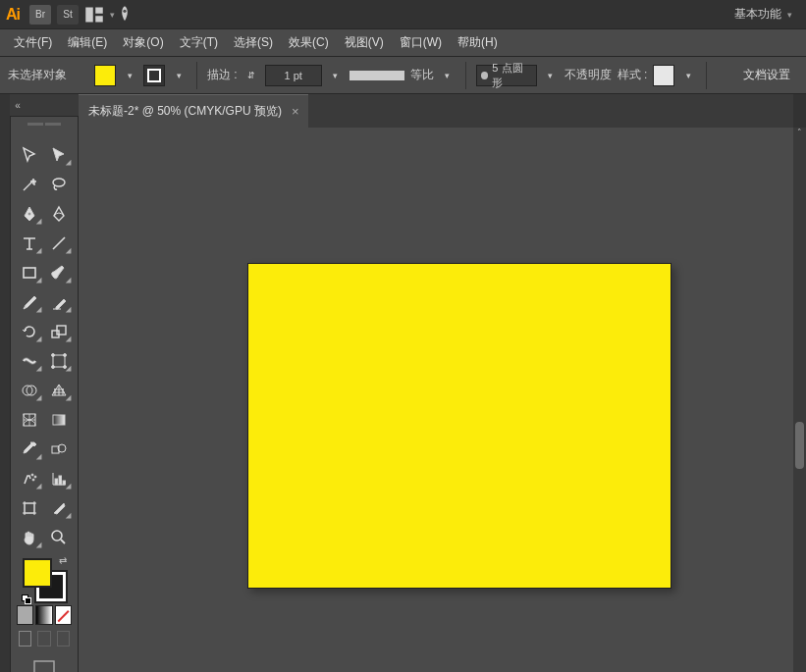 This screenshot has width=806, height=672. I want to click on shape-builder-tool, so click(29, 390).